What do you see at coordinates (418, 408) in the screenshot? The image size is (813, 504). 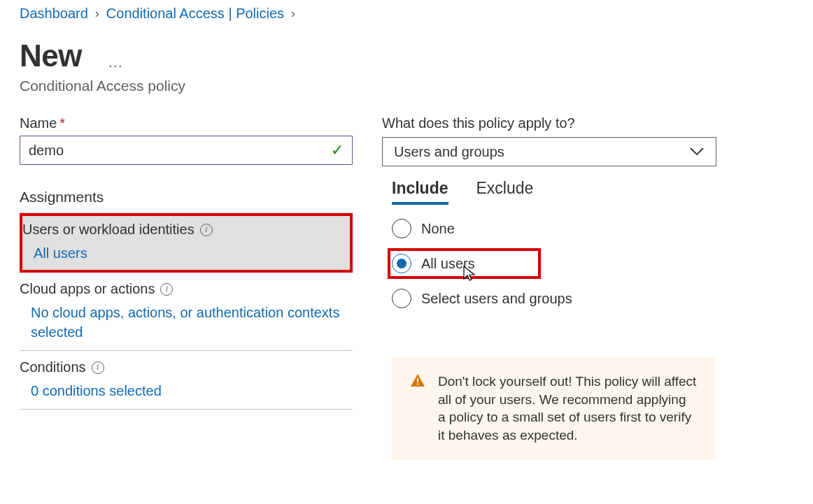 I see `warning-icon` at bounding box center [418, 408].